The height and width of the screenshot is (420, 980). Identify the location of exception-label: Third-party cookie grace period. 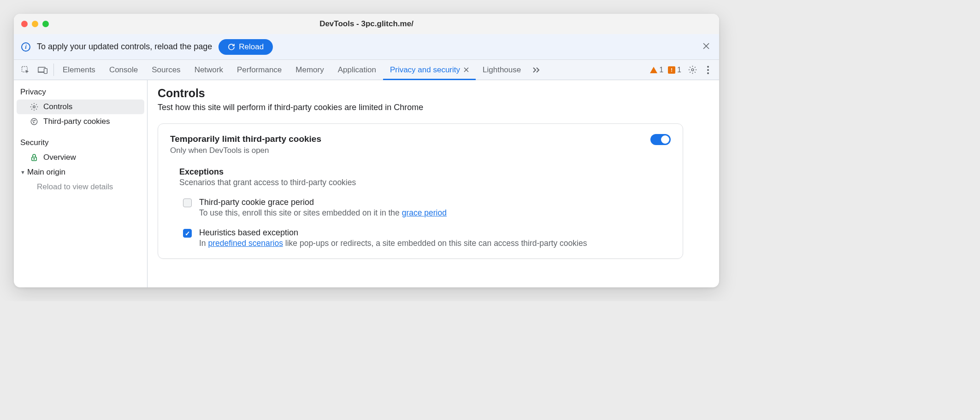
(323, 203).